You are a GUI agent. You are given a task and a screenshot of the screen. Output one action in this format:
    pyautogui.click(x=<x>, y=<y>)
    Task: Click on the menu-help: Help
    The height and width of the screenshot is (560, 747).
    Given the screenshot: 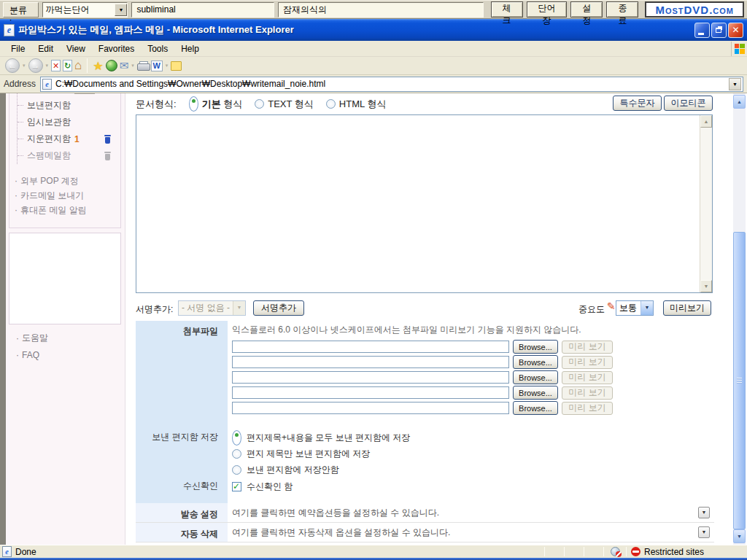 What is the action you would take?
    pyautogui.click(x=190, y=49)
    